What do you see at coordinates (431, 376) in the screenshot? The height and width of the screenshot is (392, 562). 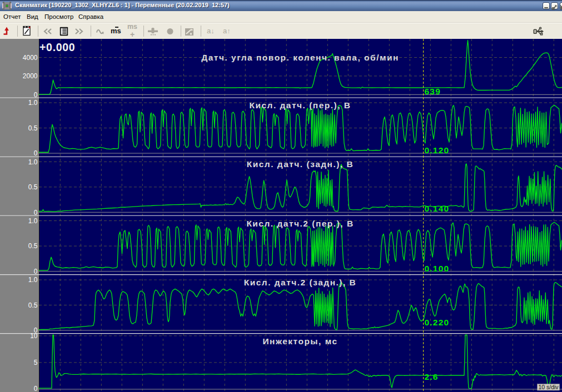 I see `svg-text: 2.6` at bounding box center [431, 376].